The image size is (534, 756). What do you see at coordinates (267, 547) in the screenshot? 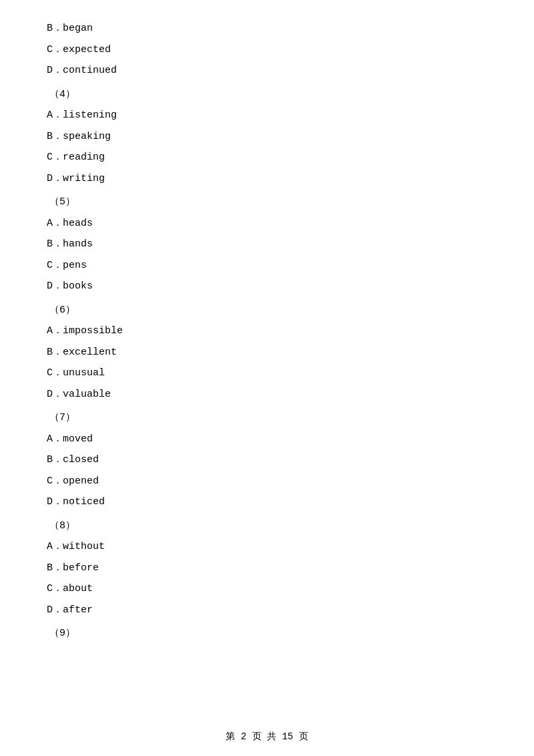
I see `option-line: A．without` at bounding box center [267, 547].